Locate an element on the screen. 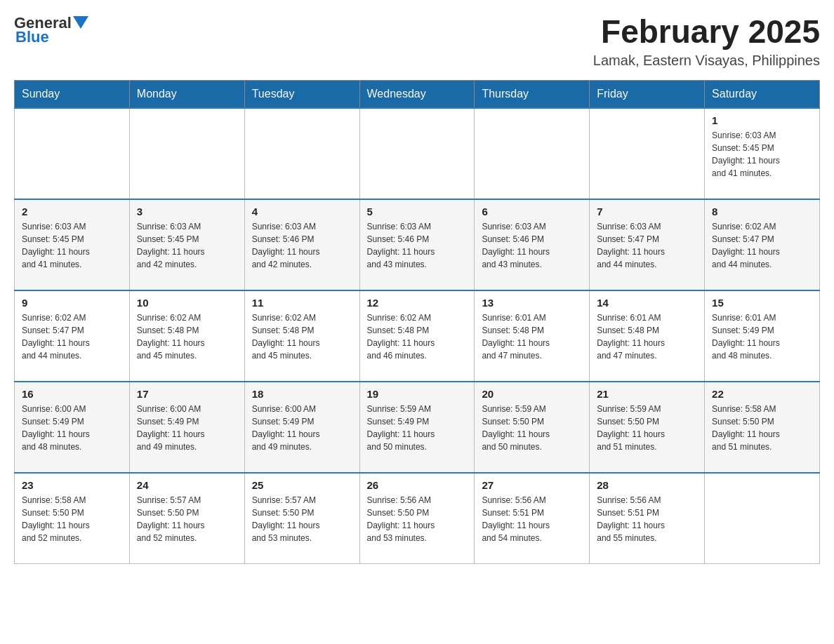  day-number: 8 is located at coordinates (762, 212).